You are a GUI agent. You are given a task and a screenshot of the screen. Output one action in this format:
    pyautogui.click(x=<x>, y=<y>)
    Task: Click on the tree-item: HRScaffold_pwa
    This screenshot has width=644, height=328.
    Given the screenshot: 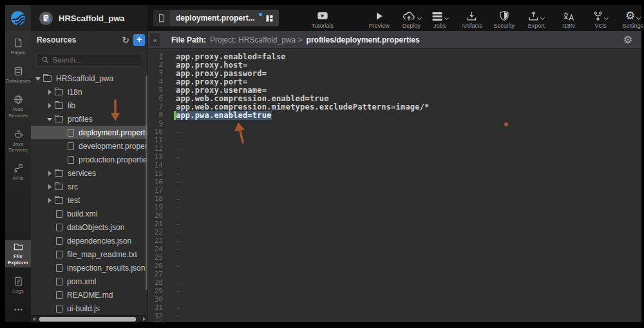 What is the action you would take?
    pyautogui.click(x=89, y=79)
    